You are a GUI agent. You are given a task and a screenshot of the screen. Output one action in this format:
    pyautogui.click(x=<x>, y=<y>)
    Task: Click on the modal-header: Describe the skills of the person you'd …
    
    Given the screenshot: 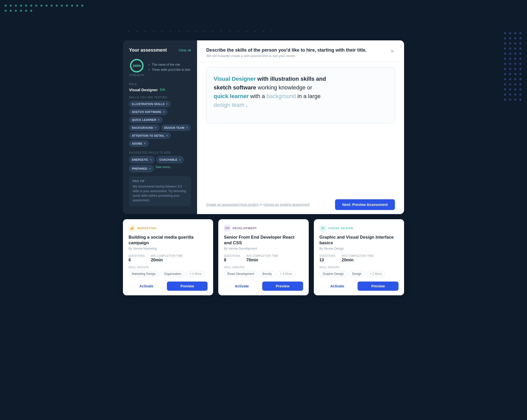 What is the action you would take?
    pyautogui.click(x=301, y=51)
    